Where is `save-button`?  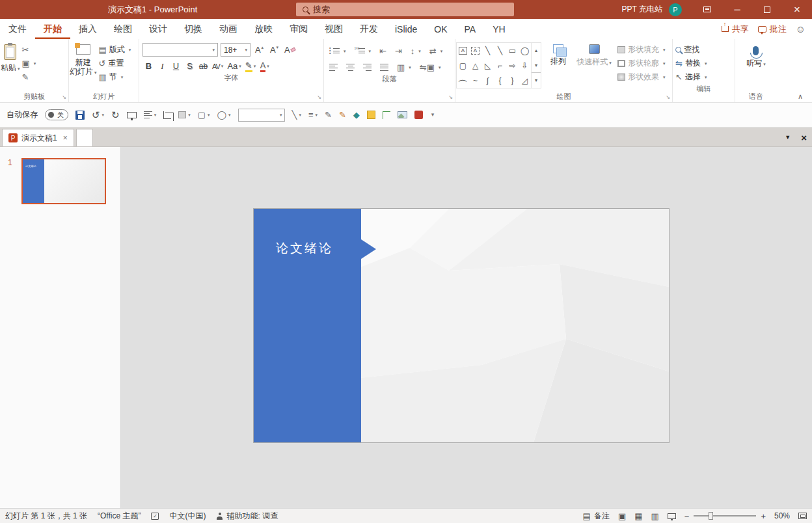 save-button is located at coordinates (80, 115).